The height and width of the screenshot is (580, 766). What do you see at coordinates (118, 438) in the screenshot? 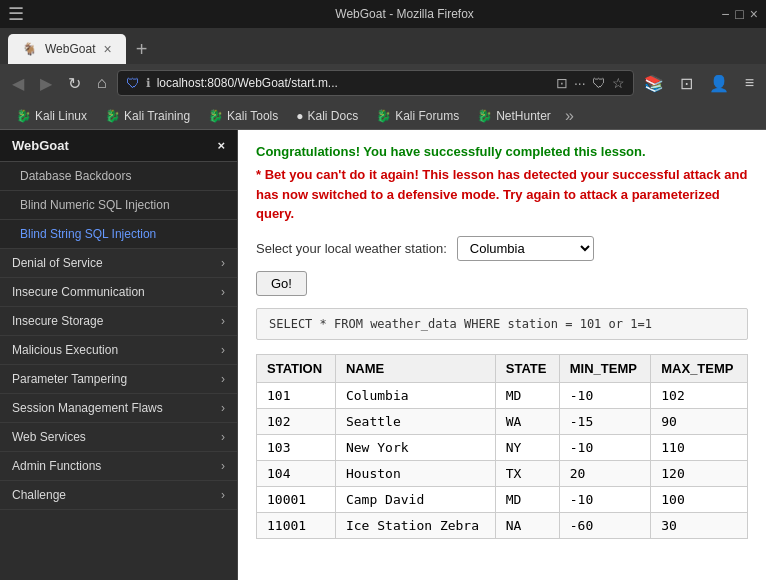
I see `sidebar-item-web-services: Web Services ›` at bounding box center [118, 438].